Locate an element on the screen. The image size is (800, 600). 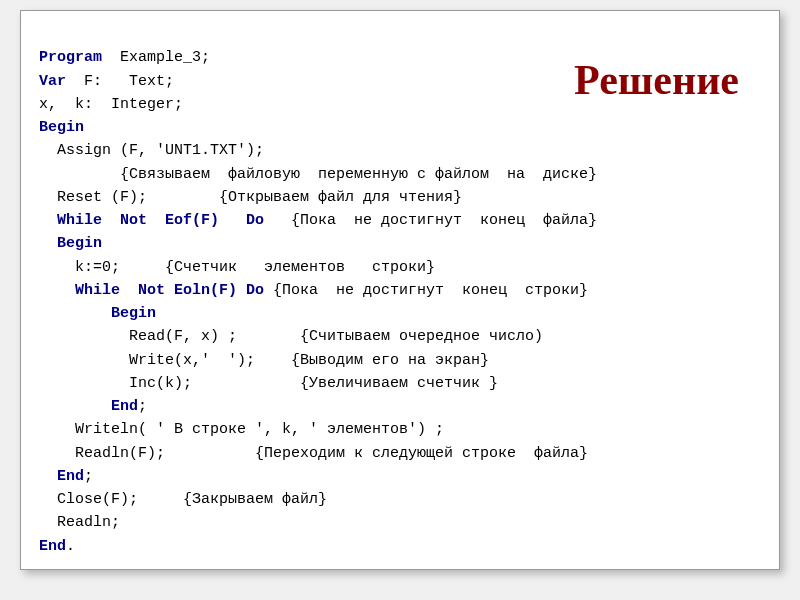
kw-end: End is located at coordinates (52, 546).